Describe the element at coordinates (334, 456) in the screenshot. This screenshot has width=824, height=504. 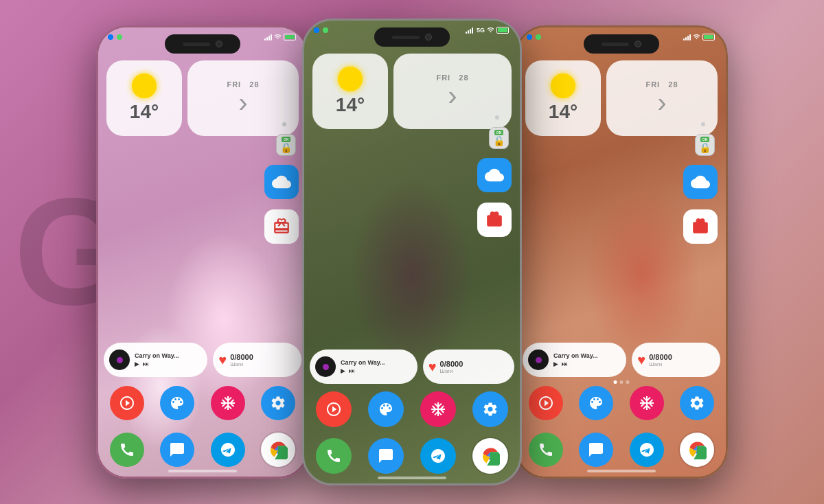
I see `phone-dock-center` at that location.